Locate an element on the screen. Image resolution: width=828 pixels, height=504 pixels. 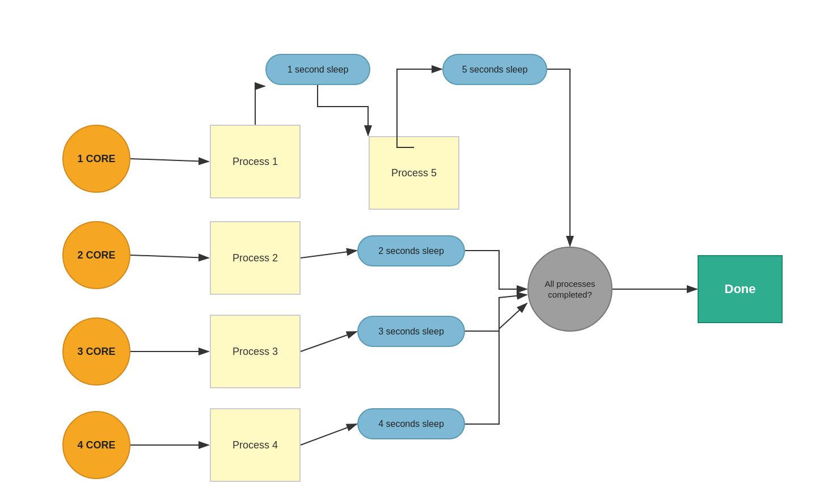
core-3: 3 CORE is located at coordinates (96, 351).